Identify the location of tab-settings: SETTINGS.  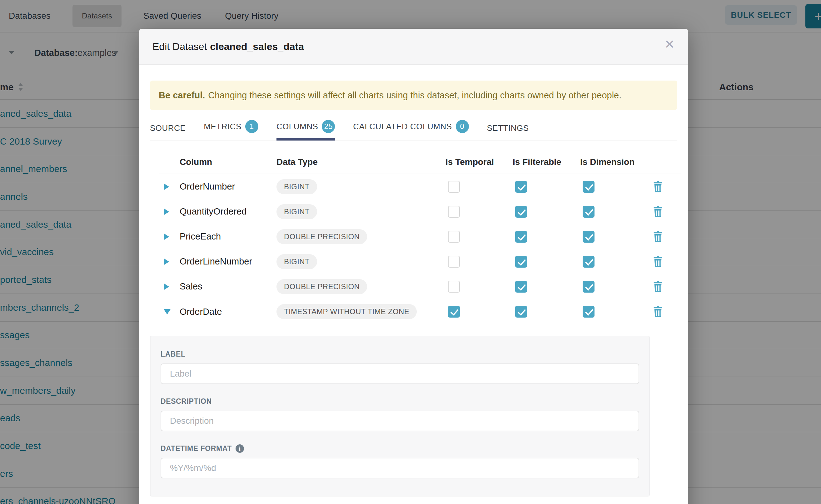
(508, 132).